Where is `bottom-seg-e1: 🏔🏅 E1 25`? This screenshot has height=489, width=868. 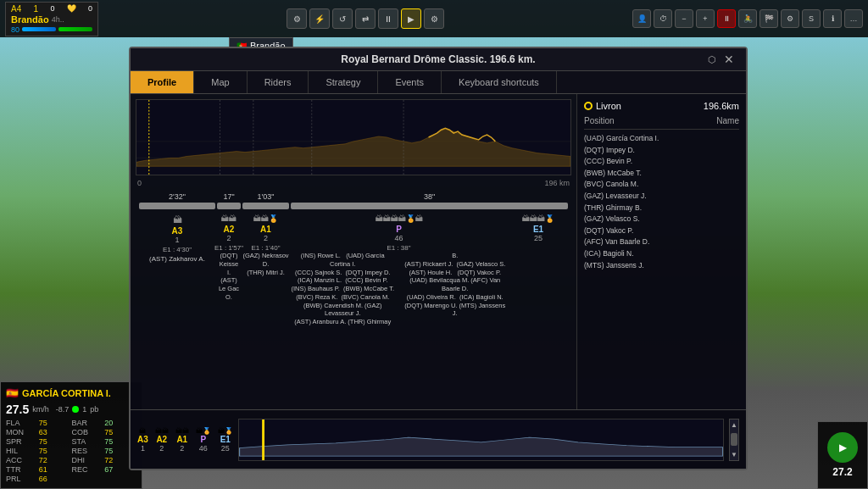 bottom-seg-e1: 🏔🏅 E1 25 is located at coordinates (225, 440).